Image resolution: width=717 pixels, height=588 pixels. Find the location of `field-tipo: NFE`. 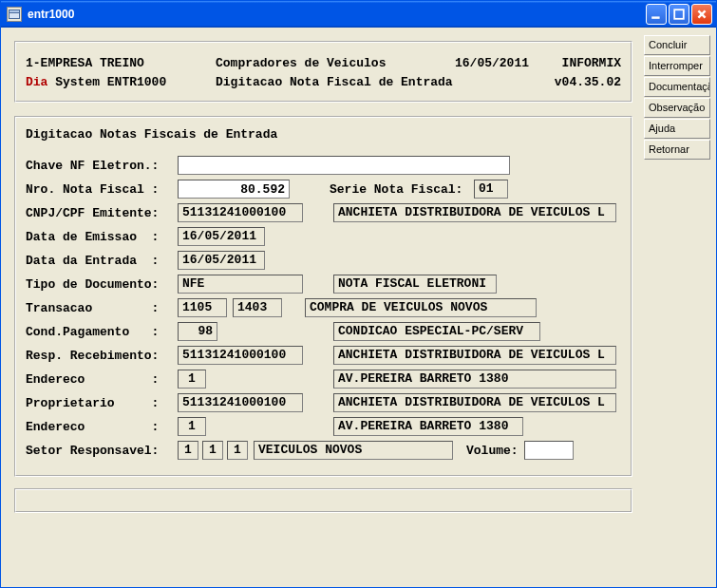

field-tipo: NFE is located at coordinates (240, 284).